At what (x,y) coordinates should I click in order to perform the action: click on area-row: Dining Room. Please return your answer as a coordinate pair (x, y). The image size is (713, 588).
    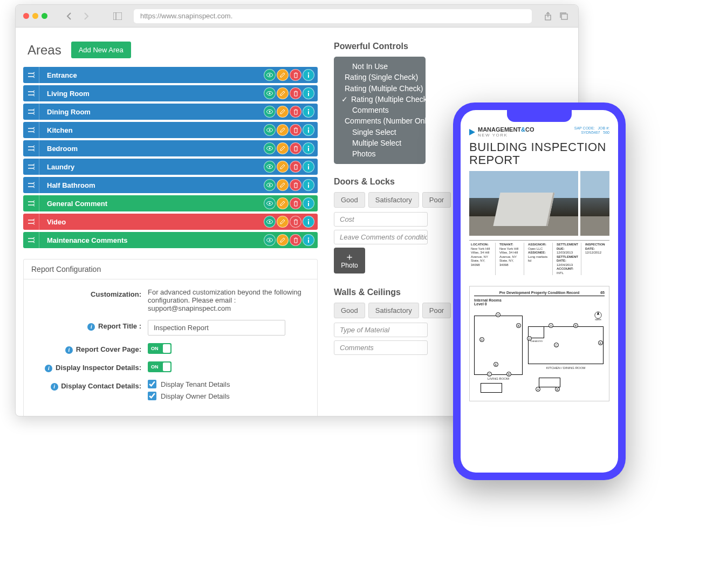
    Looking at the image, I should click on (170, 112).